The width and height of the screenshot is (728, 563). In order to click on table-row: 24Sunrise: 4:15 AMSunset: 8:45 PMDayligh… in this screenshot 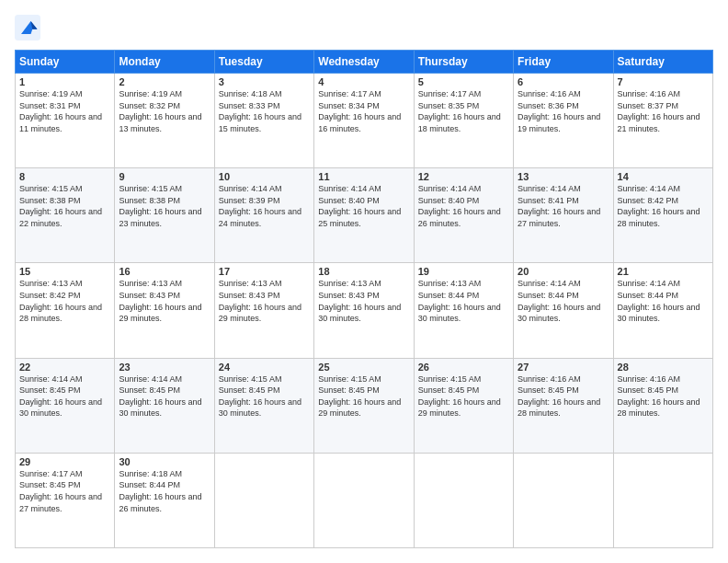, I will do `click(264, 405)`.